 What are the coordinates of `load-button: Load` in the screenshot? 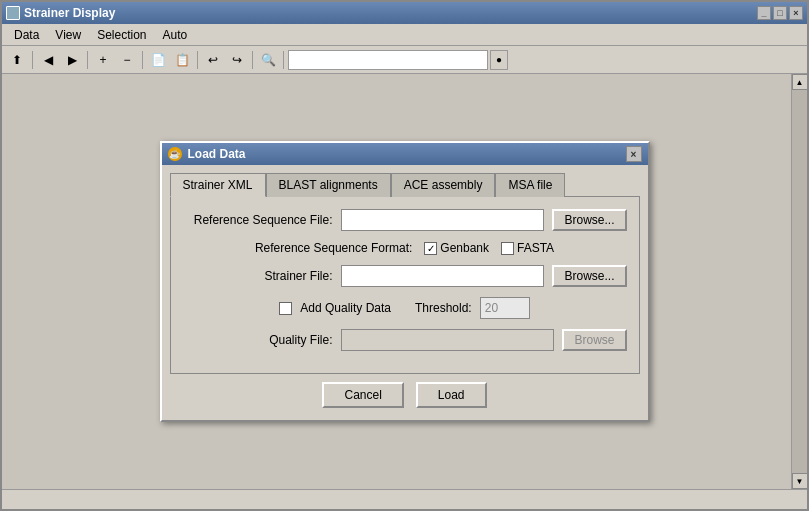 It's located at (452, 395).